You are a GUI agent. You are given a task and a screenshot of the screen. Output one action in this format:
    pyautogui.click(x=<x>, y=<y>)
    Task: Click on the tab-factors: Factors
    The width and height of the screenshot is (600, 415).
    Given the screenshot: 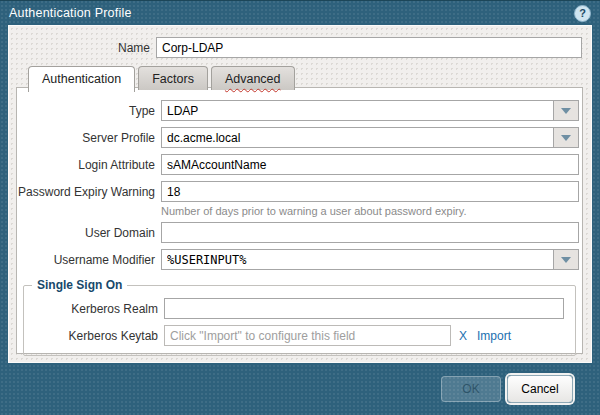 What is the action you would take?
    pyautogui.click(x=173, y=78)
    